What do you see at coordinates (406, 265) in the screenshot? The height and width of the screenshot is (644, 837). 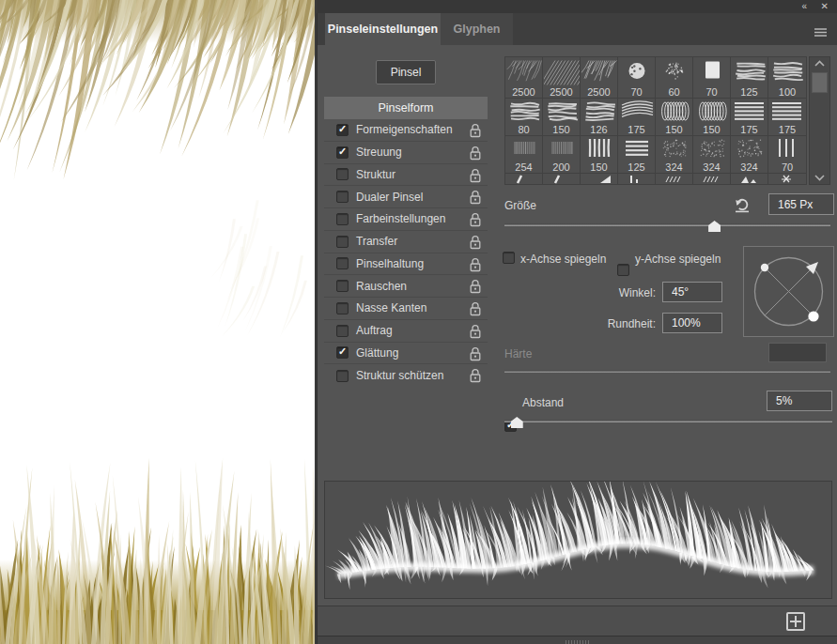 I see `option-row-pinselhaltung: Pinselhaltung` at bounding box center [406, 265].